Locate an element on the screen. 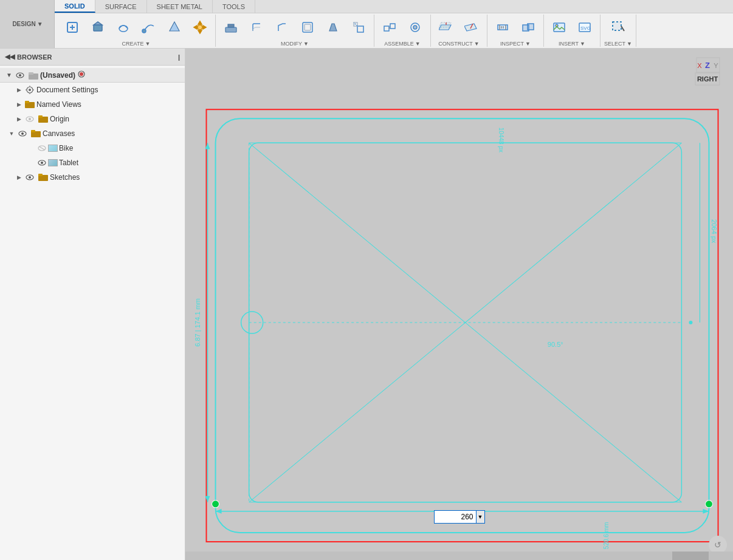 This screenshot has width=733, height=560. toolbar: DESIGN ▼ SOLID SURFACE SHEET METAL TOOLS is located at coordinates (366, 24).